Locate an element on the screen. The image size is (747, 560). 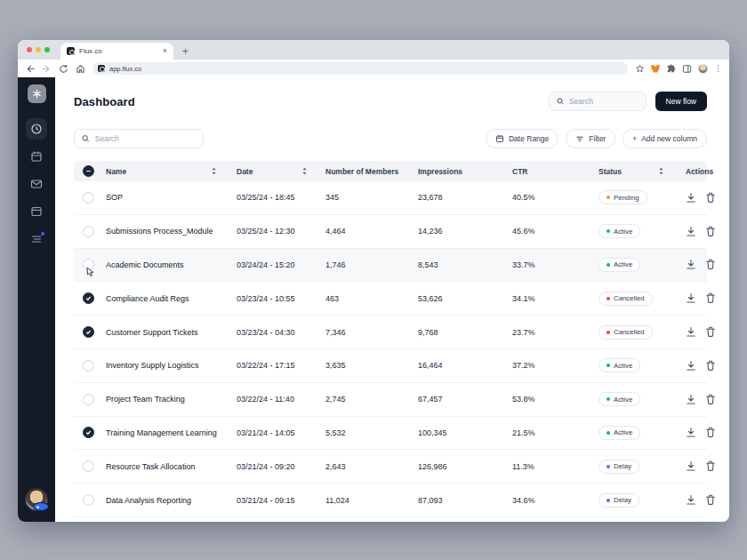
tab-close-icon: × is located at coordinates (165, 52).